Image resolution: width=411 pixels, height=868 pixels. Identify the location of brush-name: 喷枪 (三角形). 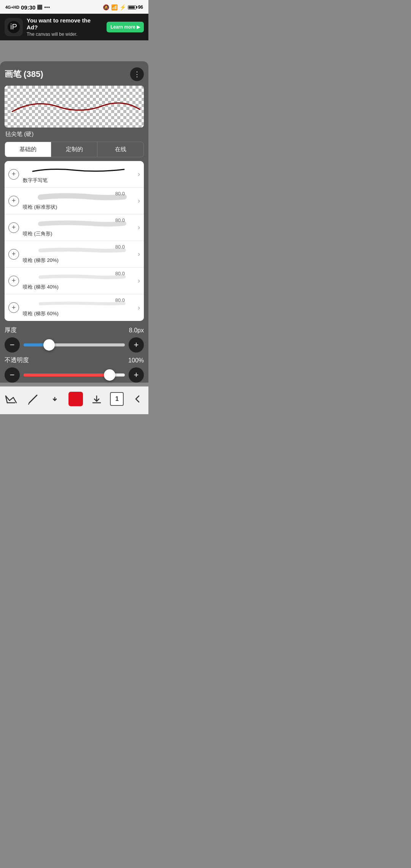
(78, 234).